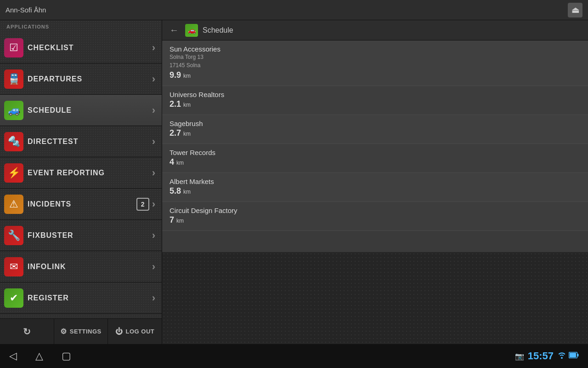  What do you see at coordinates (562, 356) in the screenshot?
I see `wifi-icon` at bounding box center [562, 356].